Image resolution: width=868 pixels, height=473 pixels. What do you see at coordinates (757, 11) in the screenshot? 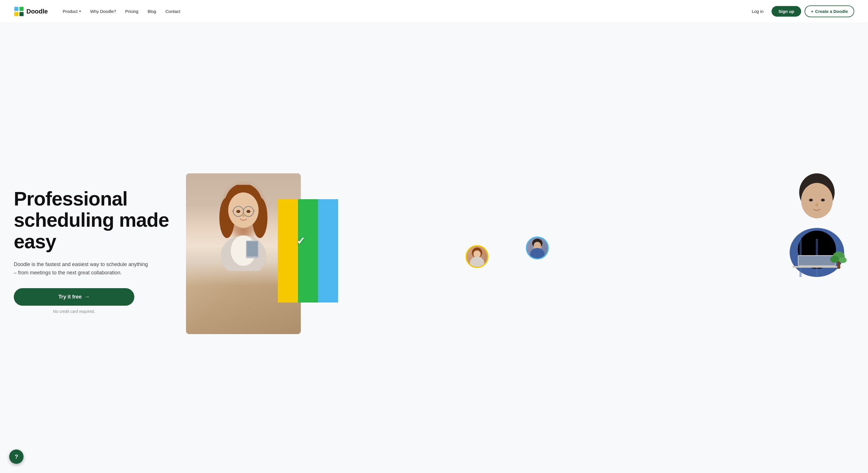
I see `login-button: Log in` at bounding box center [757, 11].